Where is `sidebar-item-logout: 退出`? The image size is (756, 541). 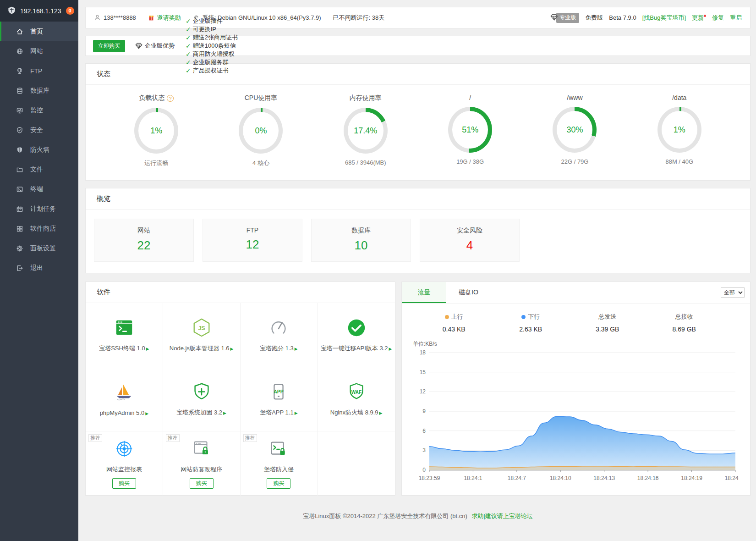 sidebar-item-logout: 退出 is located at coordinates (39, 268).